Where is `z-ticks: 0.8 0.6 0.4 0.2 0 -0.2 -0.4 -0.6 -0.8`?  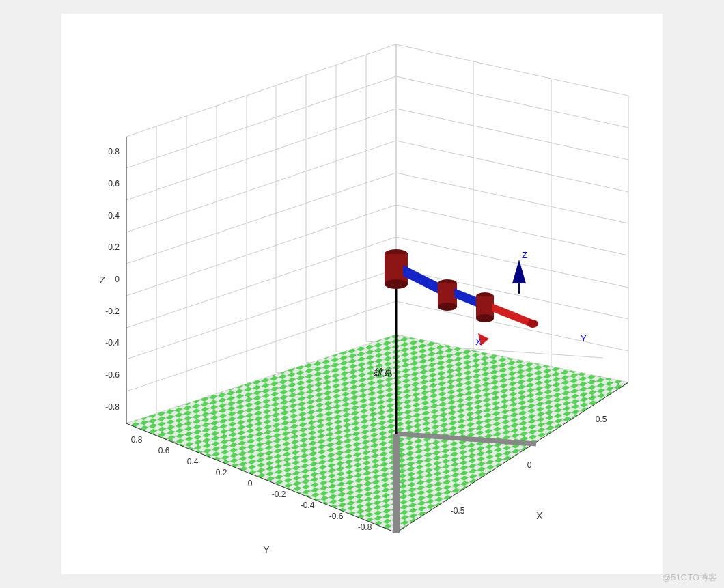
z-ticks: 0.8 0.6 0.4 0.2 0 -0.2 -0.4 -0.6 -0.8 is located at coordinates (112, 279).